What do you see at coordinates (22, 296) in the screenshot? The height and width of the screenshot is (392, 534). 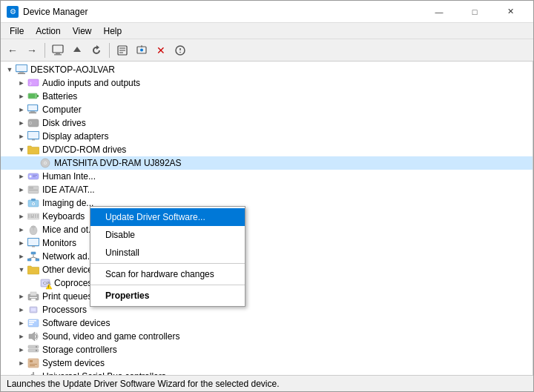 I see `tree-toggle-print: ►` at bounding box center [22, 296].